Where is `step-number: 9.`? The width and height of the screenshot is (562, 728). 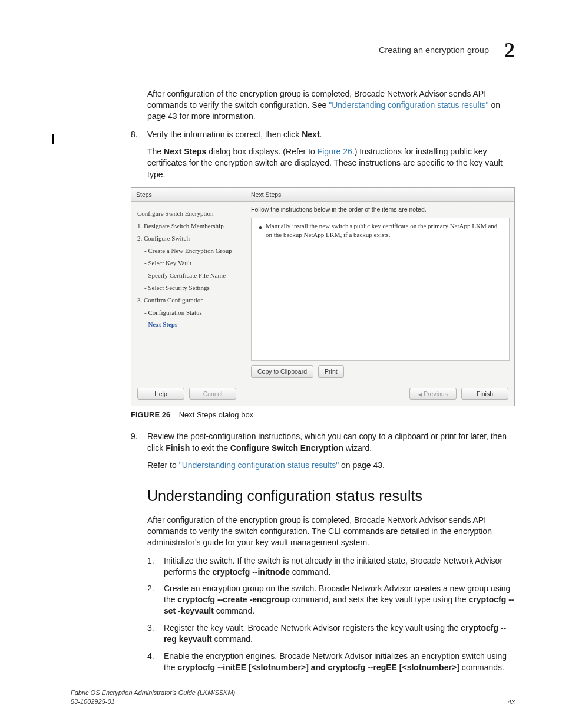
step-number: 9. is located at coordinates (137, 442).